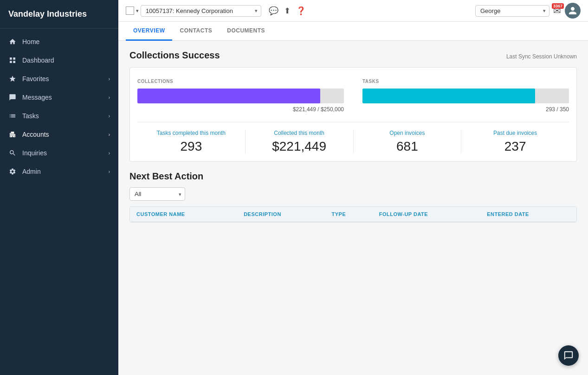  I want to click on account-select: 10057137: Kennedy Corporation, so click(201, 11).